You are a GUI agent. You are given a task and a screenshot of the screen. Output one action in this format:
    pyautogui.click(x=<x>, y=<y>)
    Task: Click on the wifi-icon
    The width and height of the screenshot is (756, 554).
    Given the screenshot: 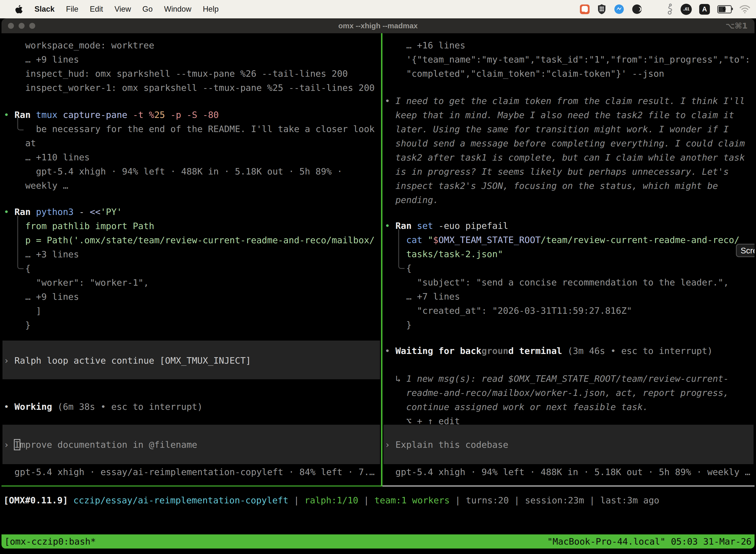 What is the action you would take?
    pyautogui.click(x=745, y=9)
    